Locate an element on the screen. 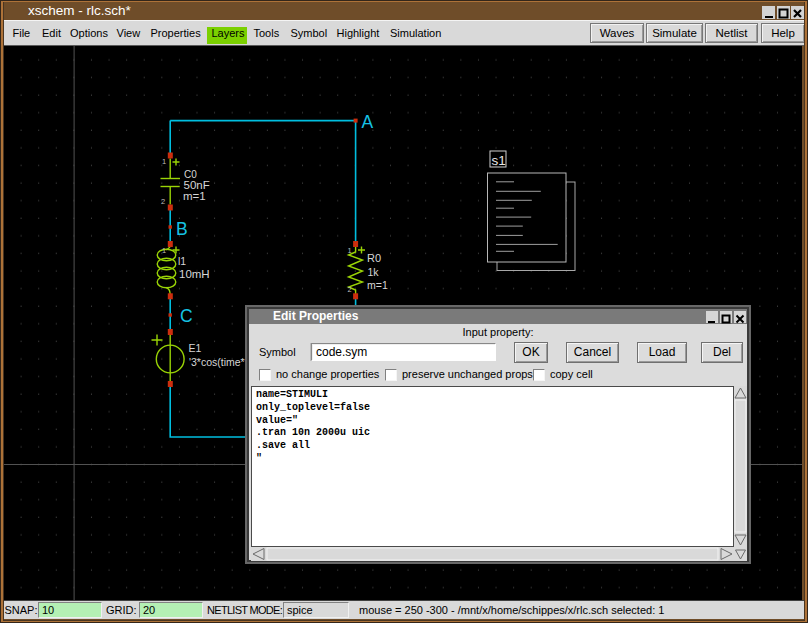 Image resolution: width=808 pixels, height=623 pixels. svg-text: s1 is located at coordinates (499, 160).